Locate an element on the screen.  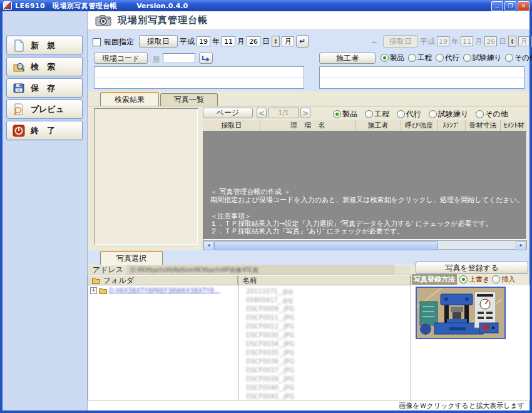
new-button: 新 規 is located at coordinates (44, 45).